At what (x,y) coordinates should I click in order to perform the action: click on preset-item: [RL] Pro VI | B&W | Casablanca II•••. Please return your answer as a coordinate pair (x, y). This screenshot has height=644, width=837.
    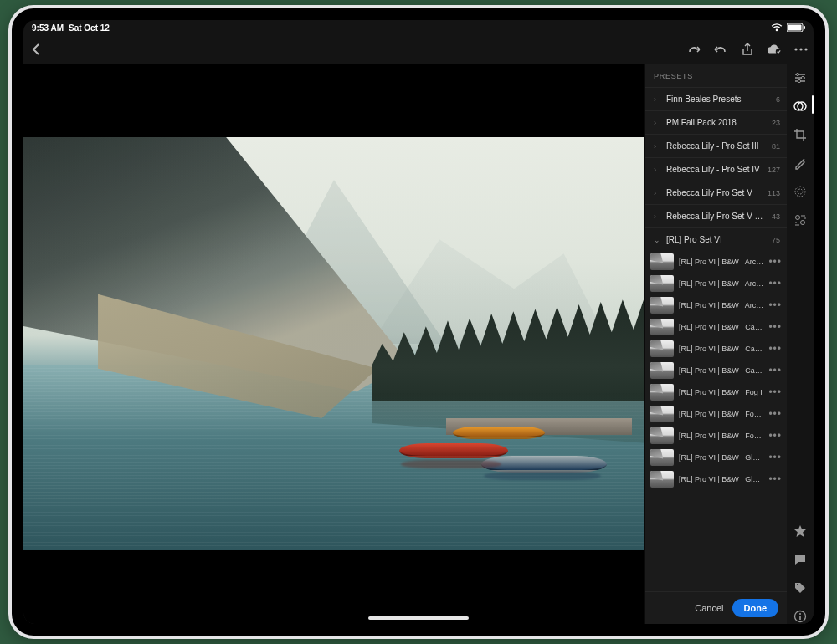
    Looking at the image, I should click on (716, 349).